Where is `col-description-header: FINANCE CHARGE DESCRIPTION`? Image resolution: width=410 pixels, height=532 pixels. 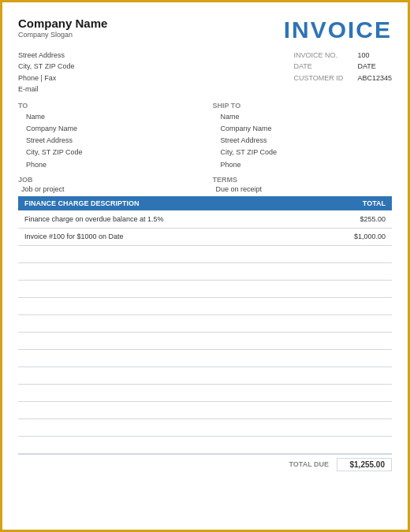 col-description-header: FINANCE CHARGE DESCRIPTION is located at coordinates (173, 203).